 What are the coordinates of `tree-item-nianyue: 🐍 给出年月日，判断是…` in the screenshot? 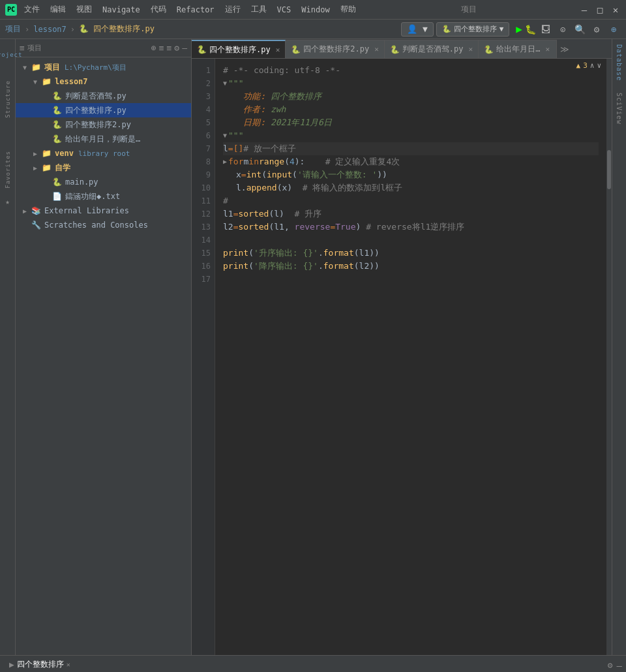 It's located at (103, 139).